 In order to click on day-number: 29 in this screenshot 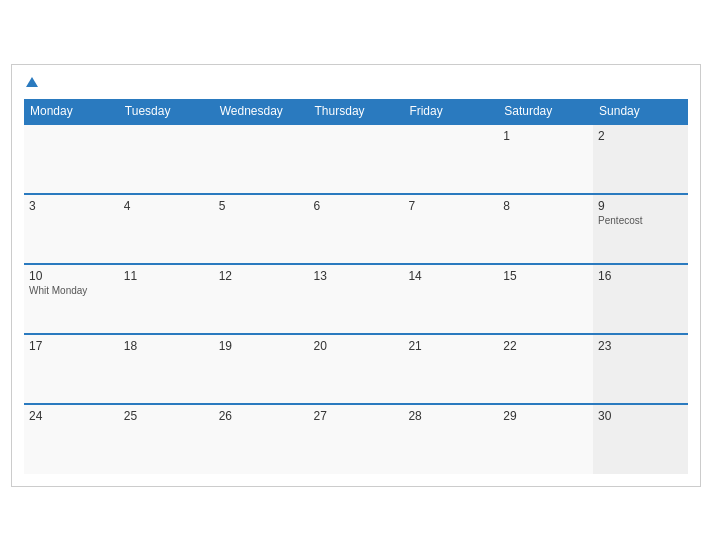, I will do `click(546, 416)`.